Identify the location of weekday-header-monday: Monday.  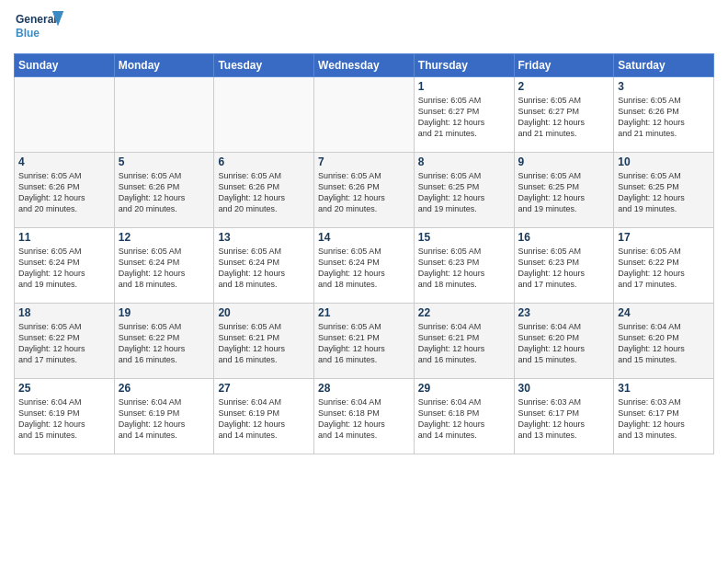
(164, 66).